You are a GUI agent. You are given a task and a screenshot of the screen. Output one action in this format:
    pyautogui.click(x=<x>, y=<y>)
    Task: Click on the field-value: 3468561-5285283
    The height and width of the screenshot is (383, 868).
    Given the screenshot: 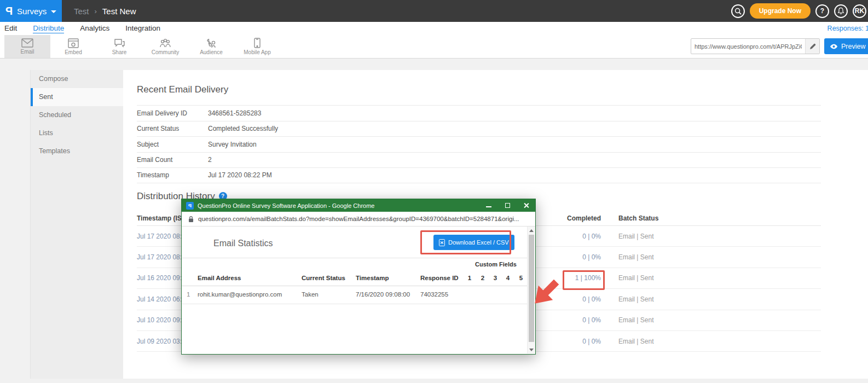 What is the action you would take?
    pyautogui.click(x=234, y=113)
    